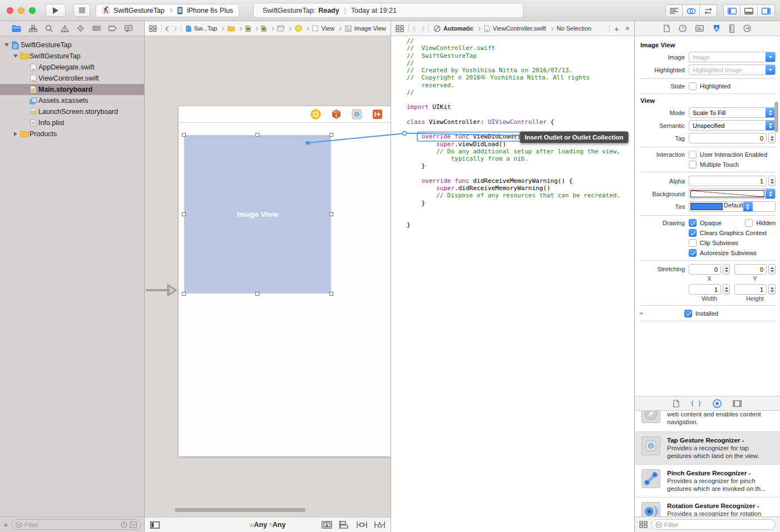  I want to click on file-tree-row-products: Products, so click(72, 134).